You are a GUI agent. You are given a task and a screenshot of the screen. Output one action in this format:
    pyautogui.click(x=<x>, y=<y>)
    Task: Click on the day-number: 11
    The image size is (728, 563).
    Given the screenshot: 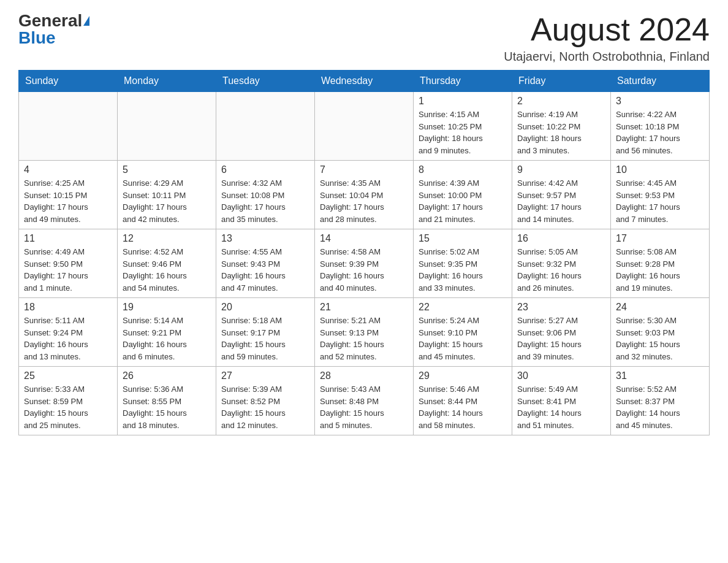 What is the action you would take?
    pyautogui.click(x=68, y=239)
    